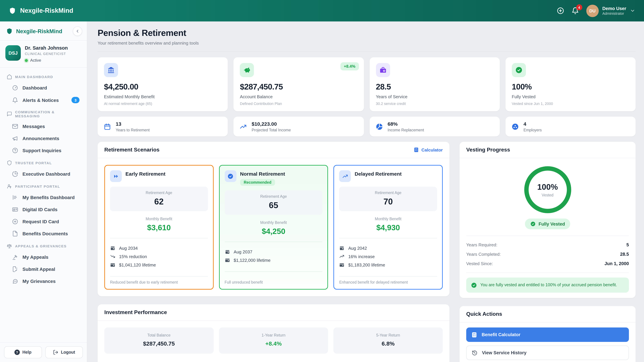  What do you see at coordinates (10, 163) in the screenshot?
I see `shield-icon` at bounding box center [10, 163].